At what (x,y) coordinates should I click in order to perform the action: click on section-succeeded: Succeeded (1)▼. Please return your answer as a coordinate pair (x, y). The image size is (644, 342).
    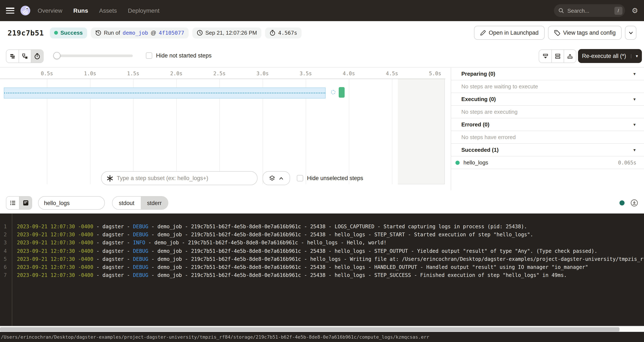
    Looking at the image, I should click on (548, 150).